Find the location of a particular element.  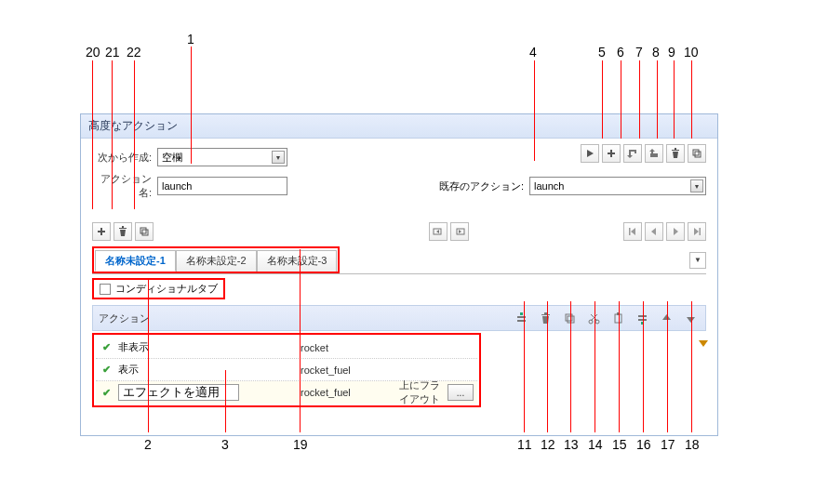

dialog-title: 高度なアクション is located at coordinates (399, 126).